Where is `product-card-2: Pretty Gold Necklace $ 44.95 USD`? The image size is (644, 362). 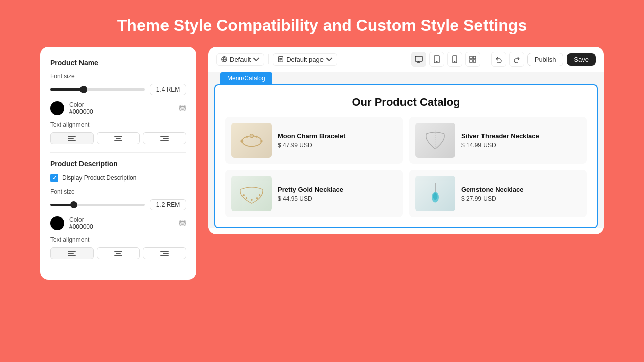
product-card-2: Pretty Gold Necklace $ 44.95 USD is located at coordinates (314, 194).